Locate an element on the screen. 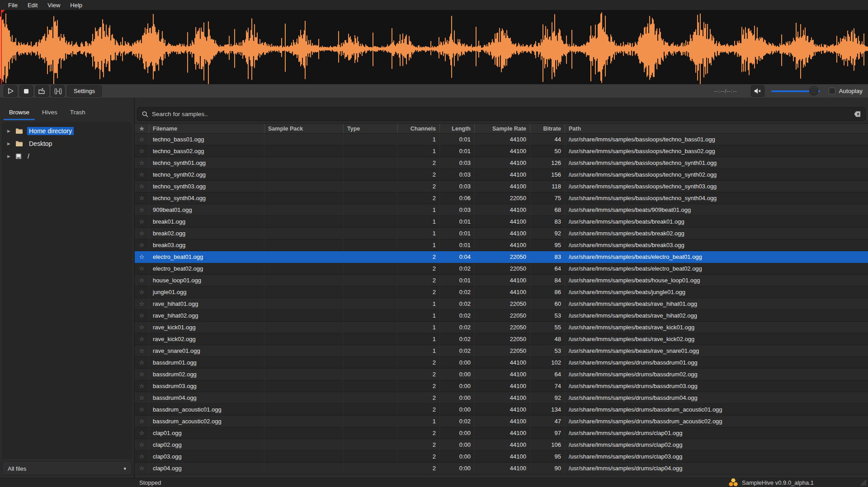 The height and width of the screenshot is (487, 868). resize-grip is located at coordinates (863, 482).